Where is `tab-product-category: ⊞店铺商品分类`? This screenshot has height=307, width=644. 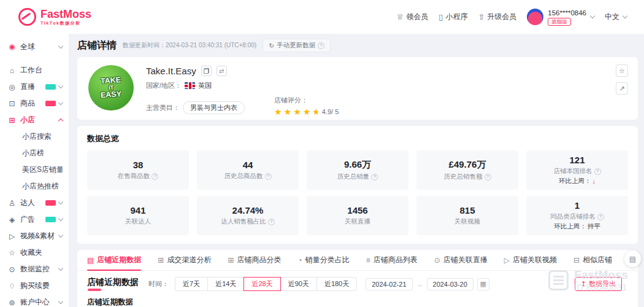 tab-product-category: ⊞店铺商品分类 is located at coordinates (254, 260).